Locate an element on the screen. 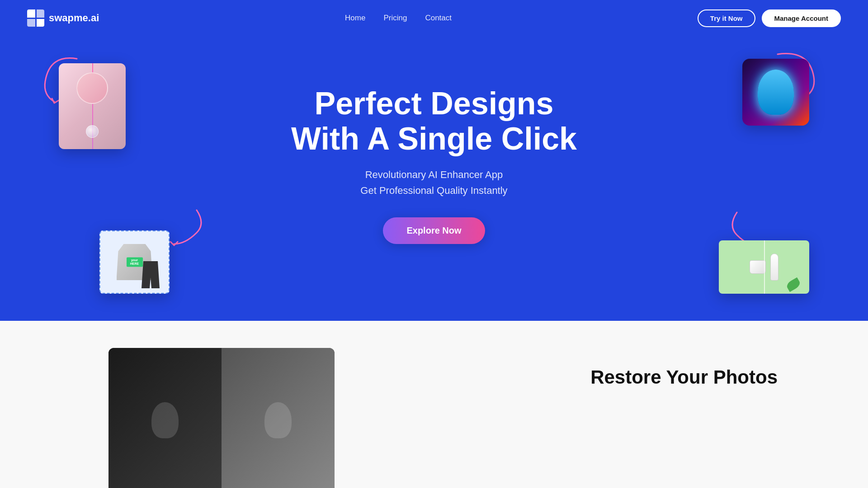 The image size is (868, 488). restore-title: Restore Your Photos is located at coordinates (684, 377).